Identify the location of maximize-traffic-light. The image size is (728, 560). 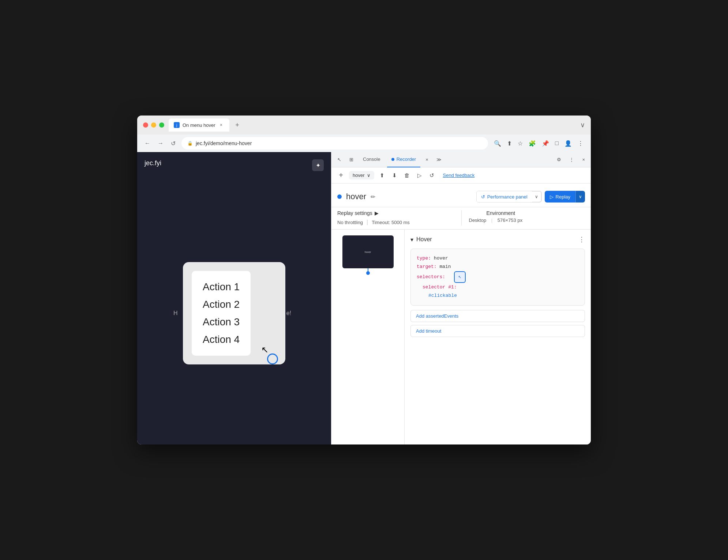
(162, 125).